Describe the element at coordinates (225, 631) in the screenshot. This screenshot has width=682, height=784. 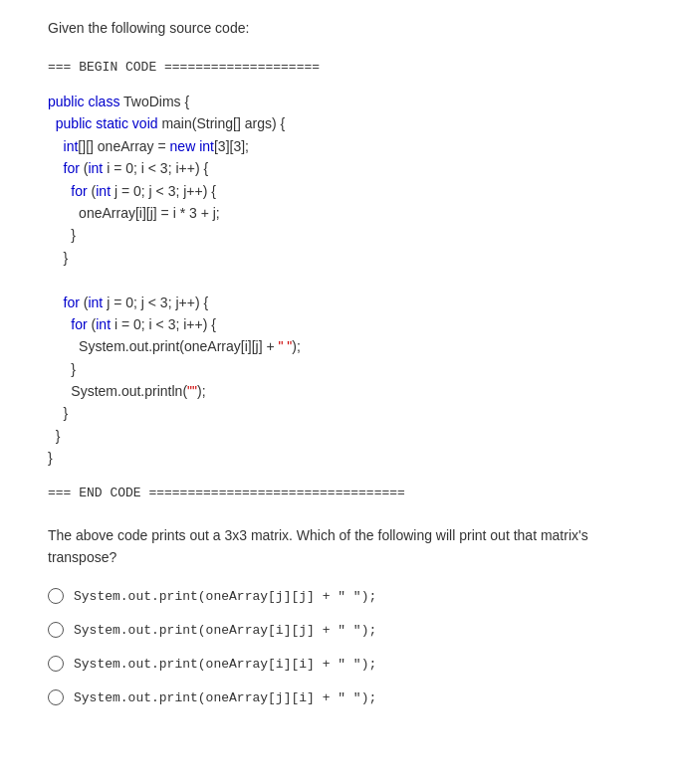
I see `option-b-text: System.out.print(oneArray[i][j] + " ");` at that location.